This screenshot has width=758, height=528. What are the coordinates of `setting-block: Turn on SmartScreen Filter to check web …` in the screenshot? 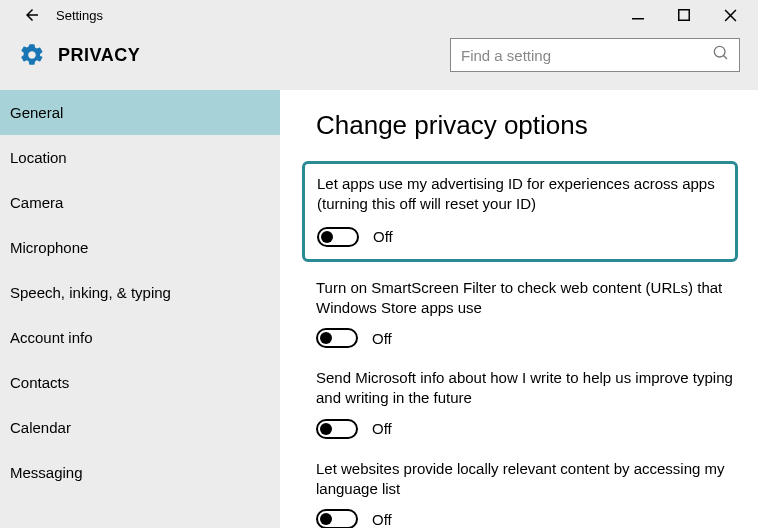 It's located at (525, 314).